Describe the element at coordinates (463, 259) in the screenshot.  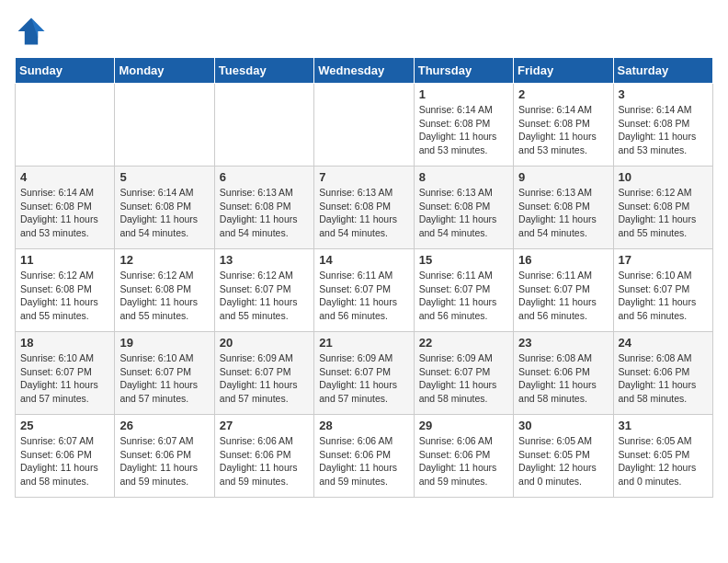
I see `day-number: 15` at that location.